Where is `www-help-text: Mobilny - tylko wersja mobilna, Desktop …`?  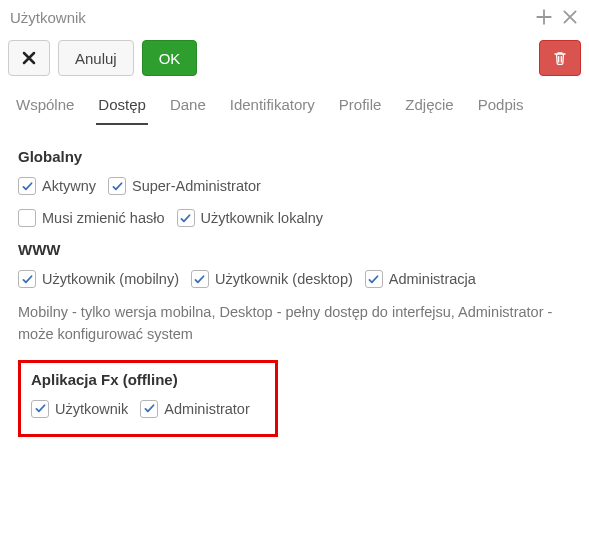
www-help-text: Mobilny - tylko wersja mobilna, Desktop … is located at coordinates (294, 324).